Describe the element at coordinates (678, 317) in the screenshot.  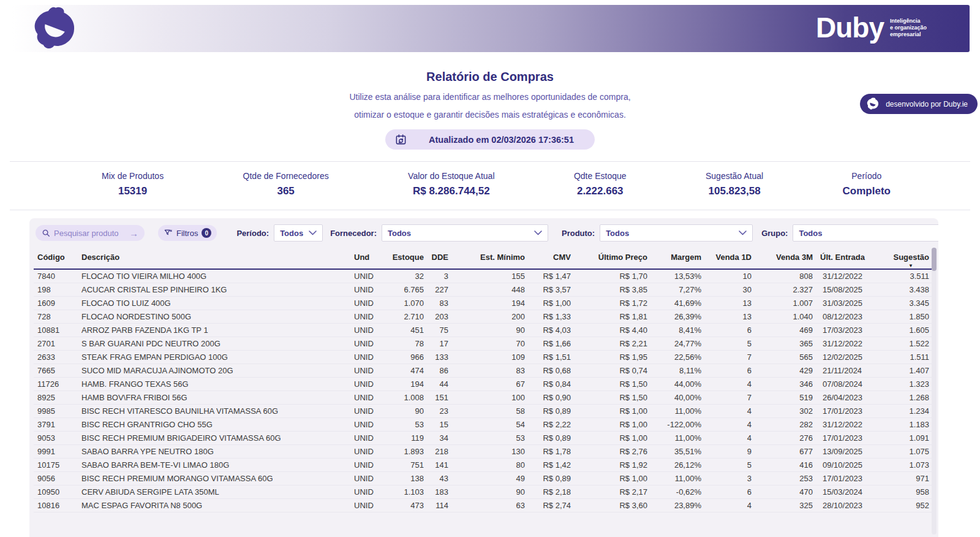
I see `cell-8: 26,39%` at that location.